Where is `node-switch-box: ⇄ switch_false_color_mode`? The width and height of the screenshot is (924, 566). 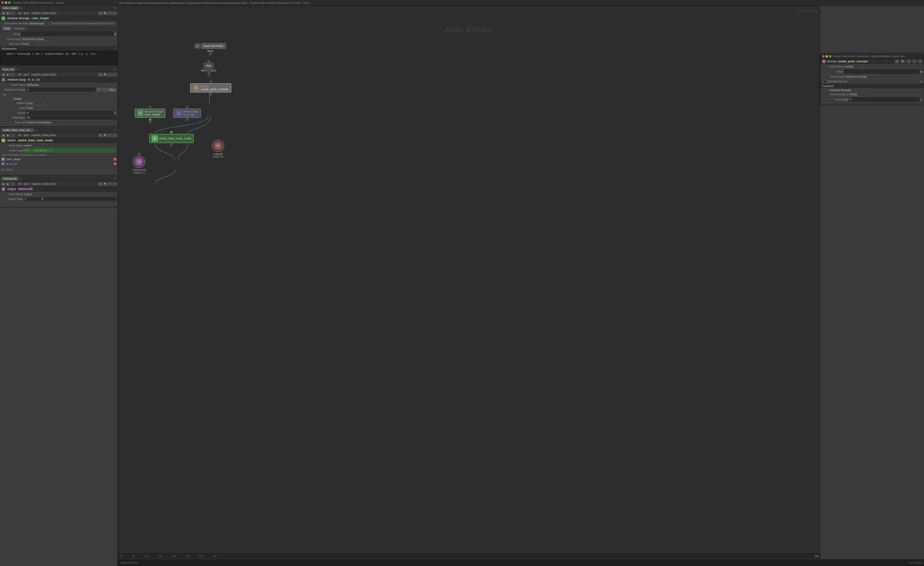 node-switch-box: ⇄ switch_false_color_mode is located at coordinates (172, 138).